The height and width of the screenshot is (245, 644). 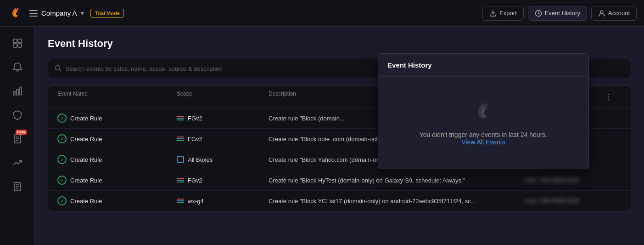 What do you see at coordinates (17, 163) in the screenshot?
I see `trend-icon` at bounding box center [17, 163].